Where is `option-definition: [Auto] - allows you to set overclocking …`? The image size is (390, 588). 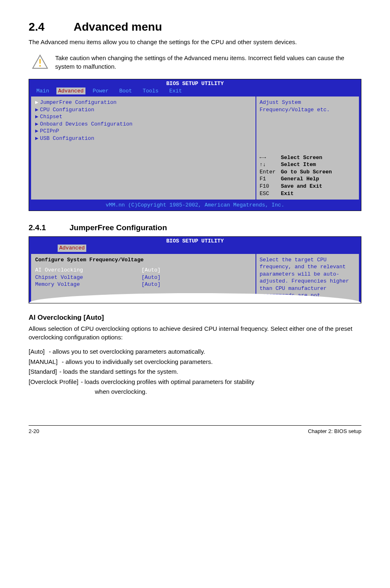 option-definition: [Auto] - allows you to set overclocking … is located at coordinates (195, 352).